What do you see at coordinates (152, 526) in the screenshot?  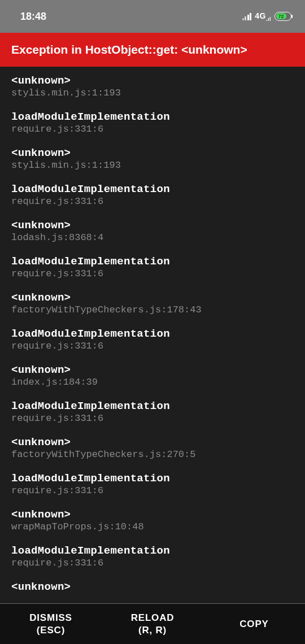 I see `stack-frame-location: wrapMapToProps.js:10:48` at bounding box center [152, 526].